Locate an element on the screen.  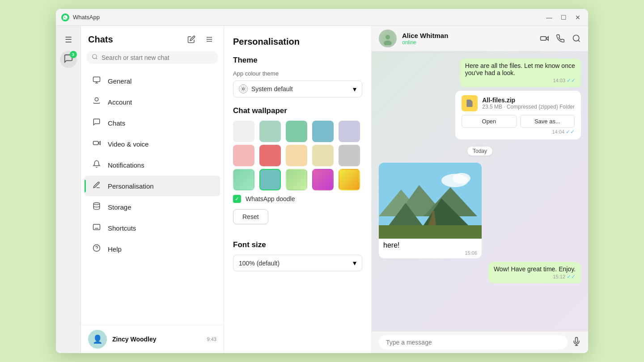
message-photo-m3: here! 15:06 is located at coordinates (430, 210).